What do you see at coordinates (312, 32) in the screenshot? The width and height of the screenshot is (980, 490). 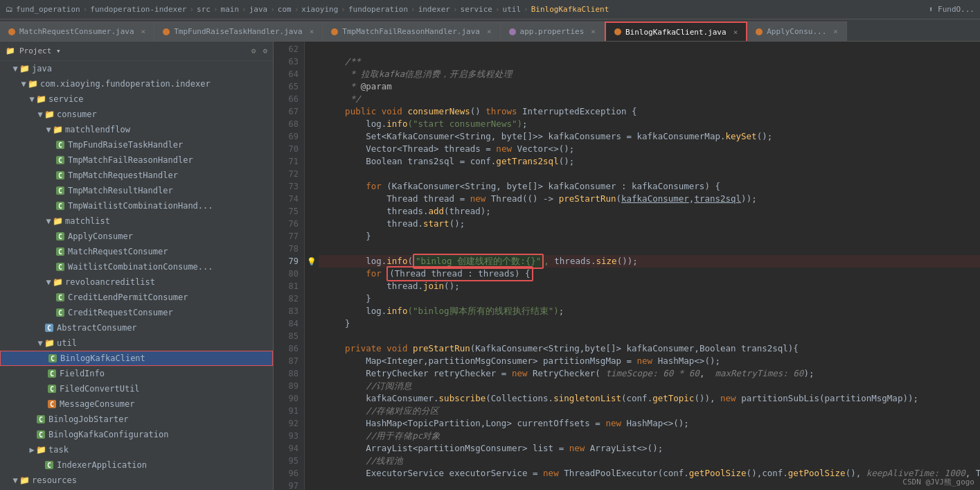 I see `tab-close-tmp-fund: ×` at bounding box center [312, 32].